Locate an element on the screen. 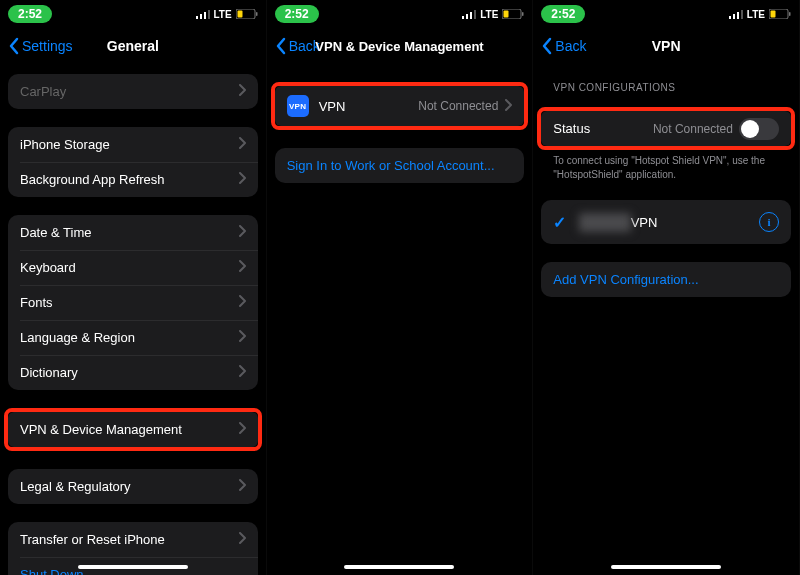  row-transfer-reset: Transfer or Reset iPhone is located at coordinates (133, 540).